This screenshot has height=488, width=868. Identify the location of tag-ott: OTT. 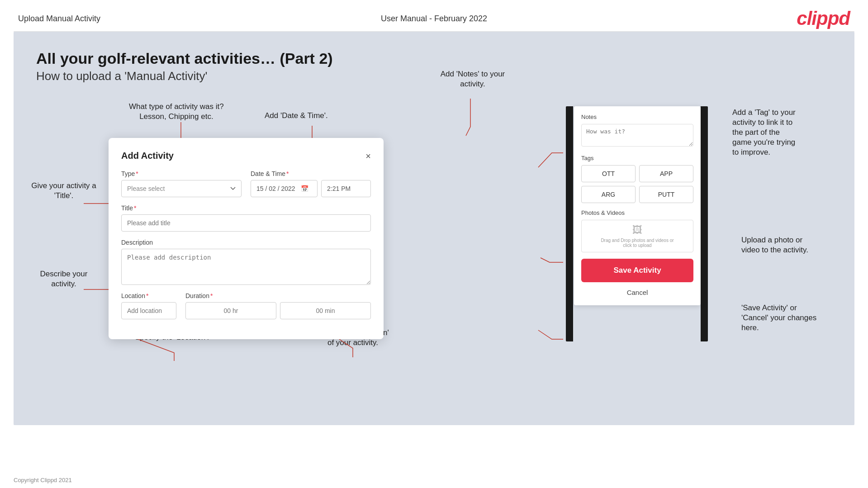
(608, 174).